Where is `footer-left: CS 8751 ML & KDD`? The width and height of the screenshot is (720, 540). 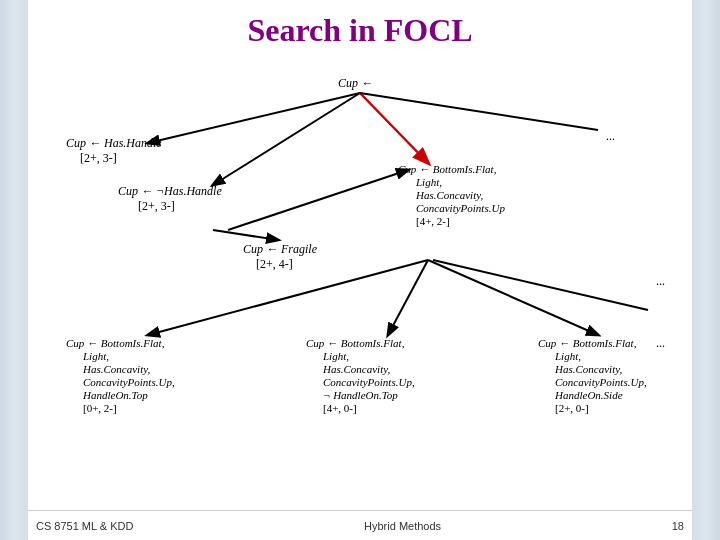 footer-left: CS 8751 ML & KDD is located at coordinates (84, 526).